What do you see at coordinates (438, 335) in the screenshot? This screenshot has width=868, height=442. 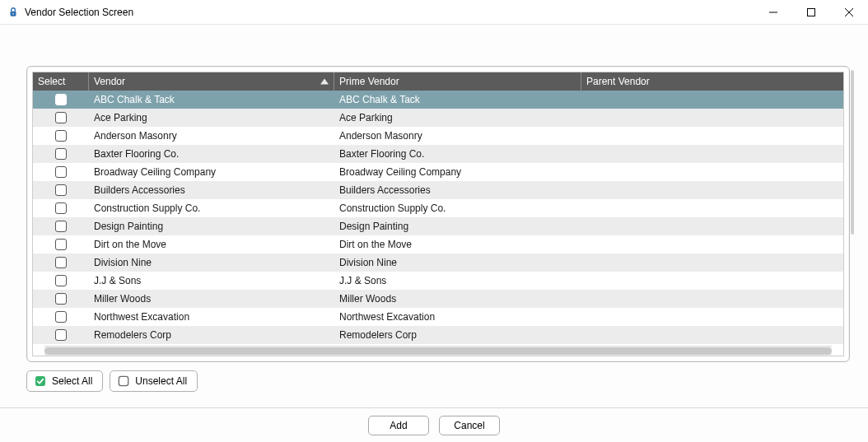 I see `table-row: Remodelers CorpRemodelers Corp` at bounding box center [438, 335].